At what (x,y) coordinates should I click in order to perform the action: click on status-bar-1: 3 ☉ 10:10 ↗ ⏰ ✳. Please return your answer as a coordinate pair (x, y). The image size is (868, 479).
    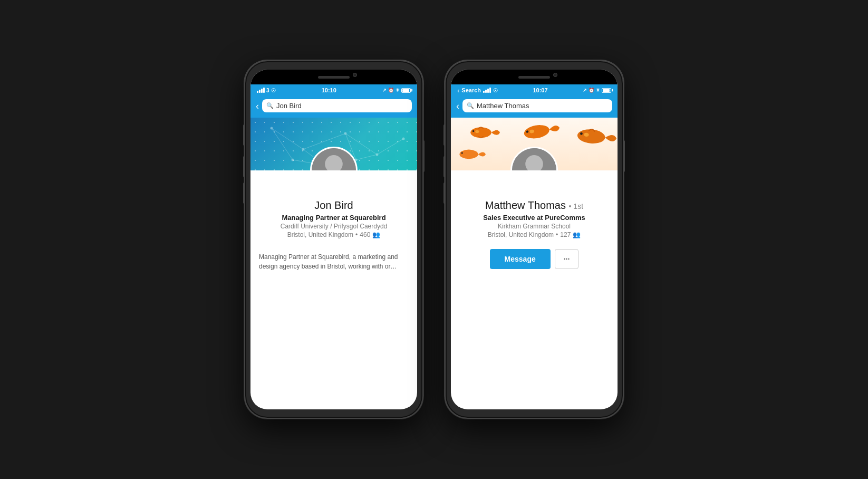
    Looking at the image, I should click on (334, 90).